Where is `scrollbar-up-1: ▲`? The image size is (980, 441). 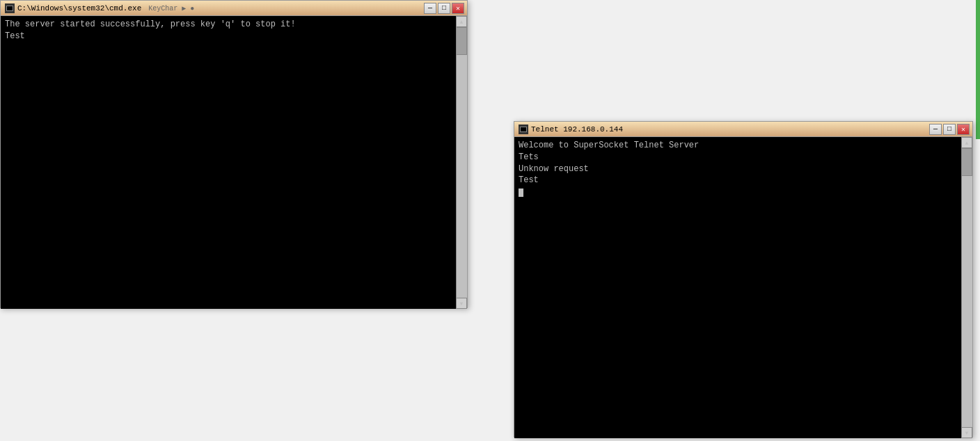
scrollbar-up-1: ▲ is located at coordinates (461, 22).